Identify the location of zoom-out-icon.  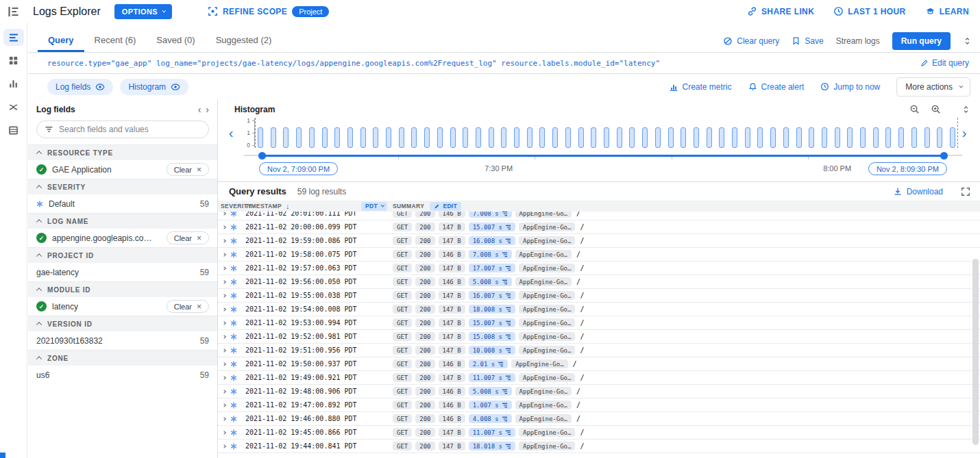
(914, 110).